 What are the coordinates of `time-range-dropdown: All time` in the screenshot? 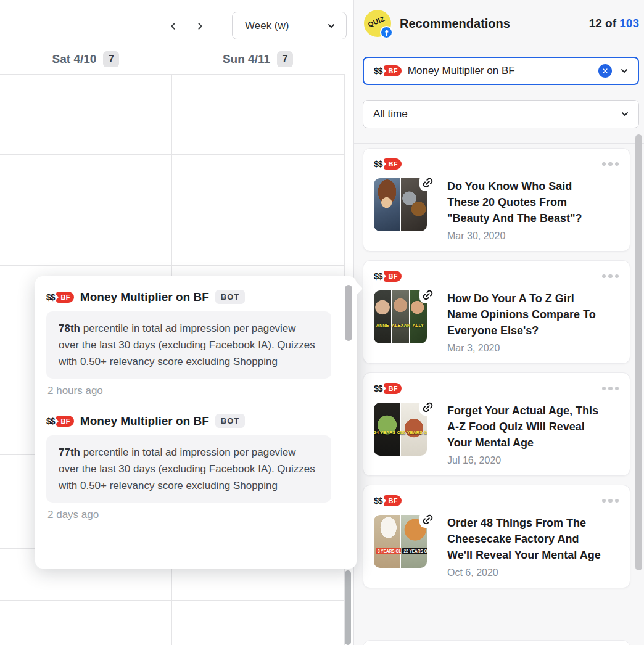 It's located at (501, 114).